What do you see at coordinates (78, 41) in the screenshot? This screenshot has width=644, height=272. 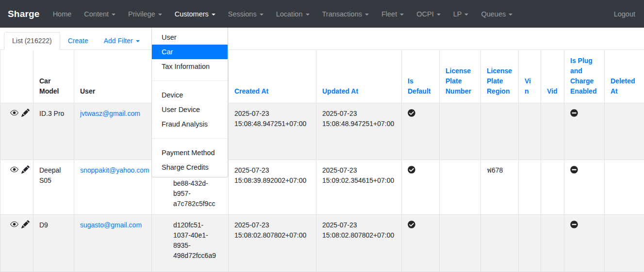 I see `tab-create: Create` at bounding box center [78, 41].